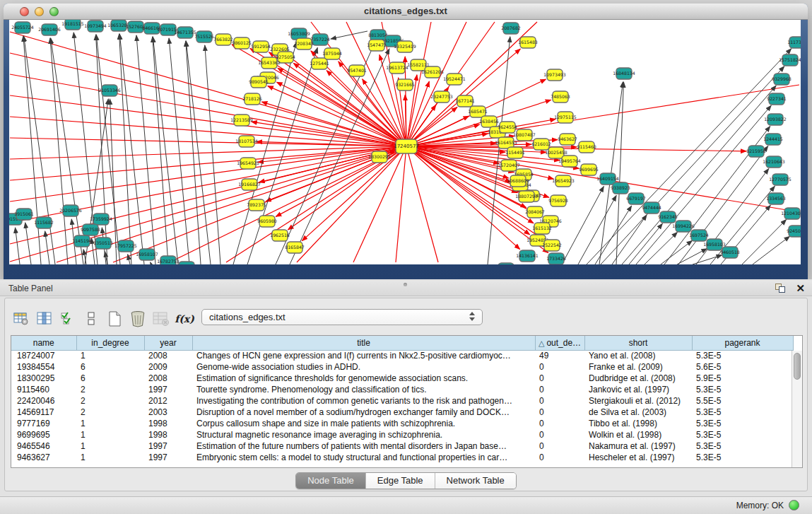  What do you see at coordinates (402, 457) in the screenshot?
I see `table-row: 946362711997Embryonic stem cells: a mode…` at bounding box center [402, 457].